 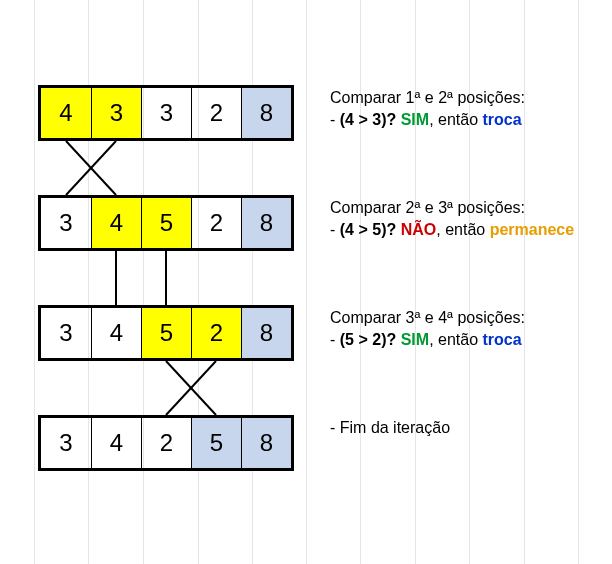 What do you see at coordinates (428, 120) in the screenshot?
I see `caption-line: - (4 > 3)? SIM, então troca` at bounding box center [428, 120].